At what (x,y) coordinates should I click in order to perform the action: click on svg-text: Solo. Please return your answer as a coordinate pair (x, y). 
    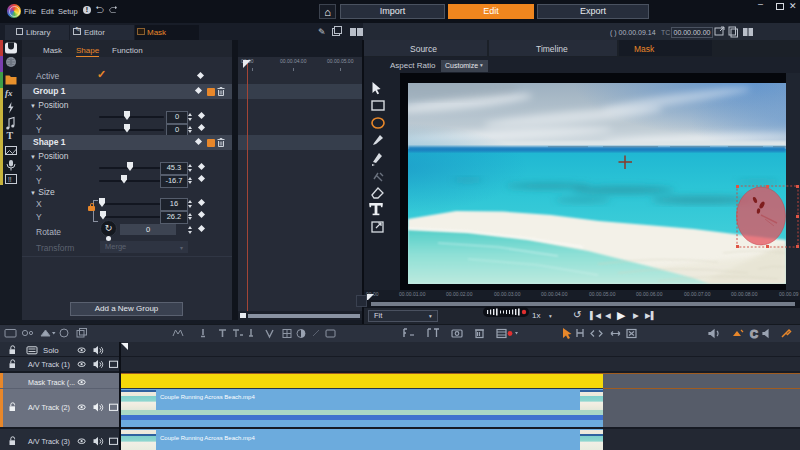
    Looking at the image, I should click on (51, 350).